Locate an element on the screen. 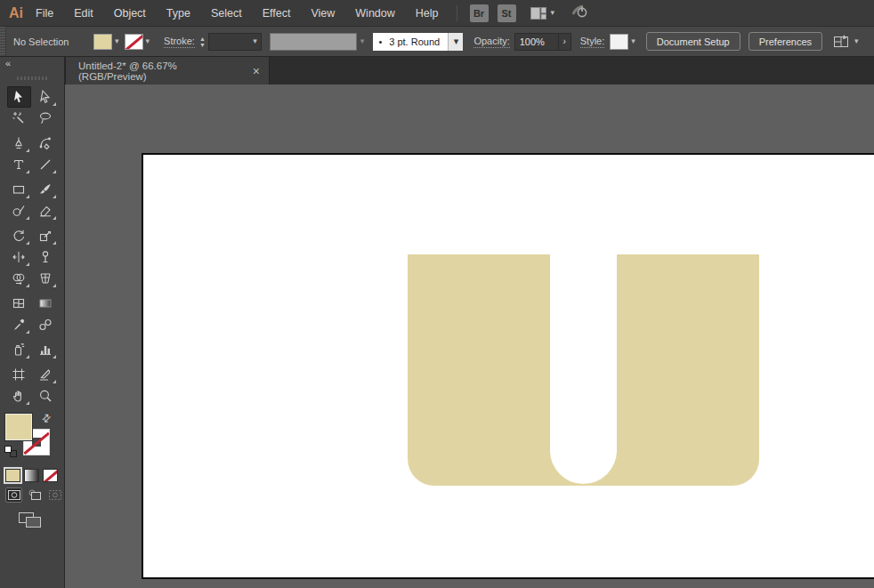  opacity-panel-link: Opacity: is located at coordinates (491, 42).